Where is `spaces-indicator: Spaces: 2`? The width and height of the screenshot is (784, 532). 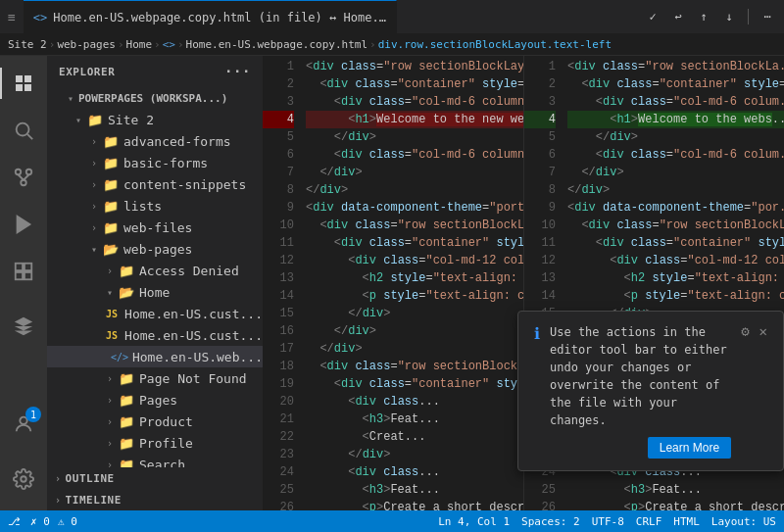 spaces-indicator: Spaces: 2 is located at coordinates (551, 521).